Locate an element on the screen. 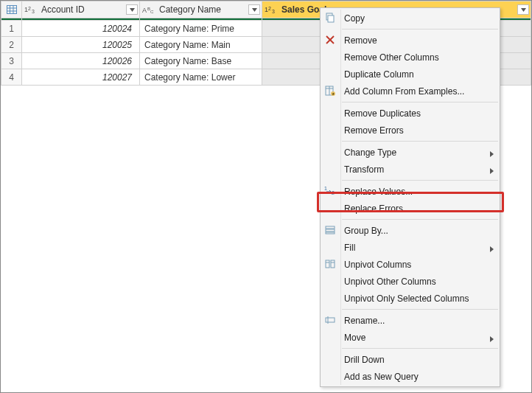  row-number: 1 is located at coordinates (12, 29).